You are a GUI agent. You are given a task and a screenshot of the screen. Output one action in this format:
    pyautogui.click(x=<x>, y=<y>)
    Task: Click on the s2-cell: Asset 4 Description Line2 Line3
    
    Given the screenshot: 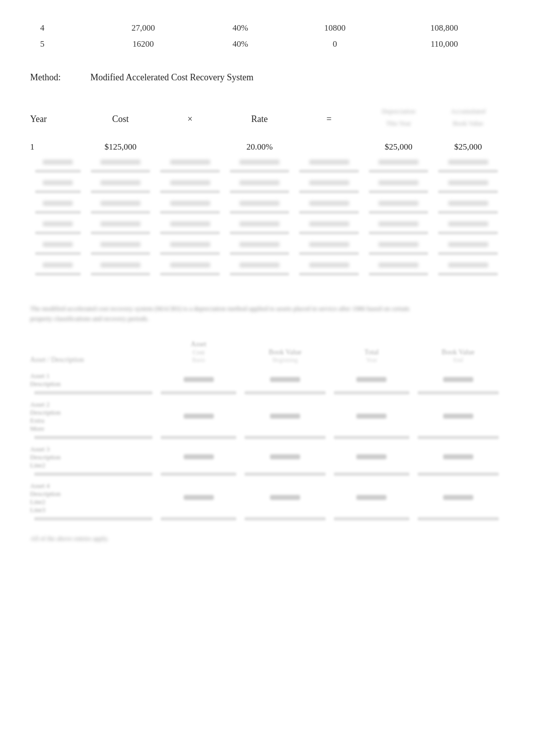 What is the action you would take?
    pyautogui.click(x=93, y=498)
    